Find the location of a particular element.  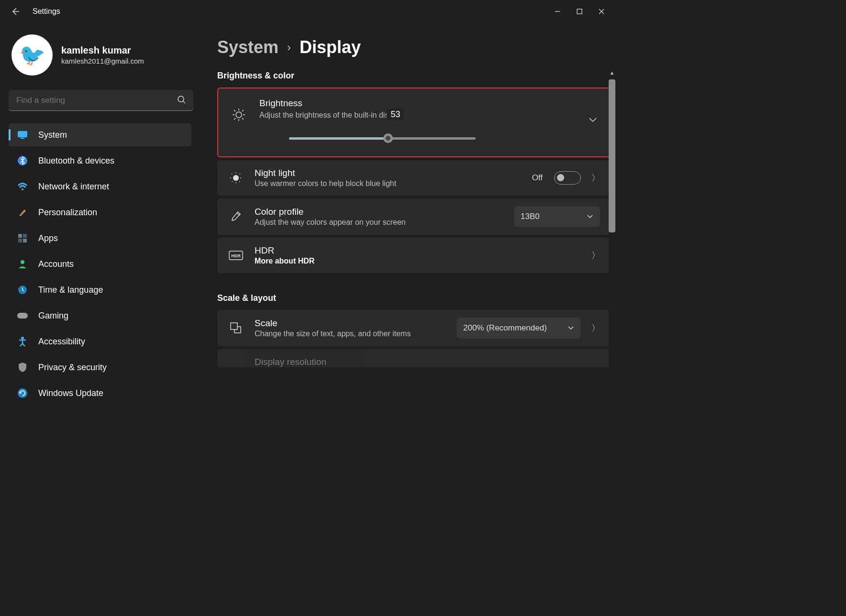

nav-label: Privacy & security is located at coordinates (73, 367).